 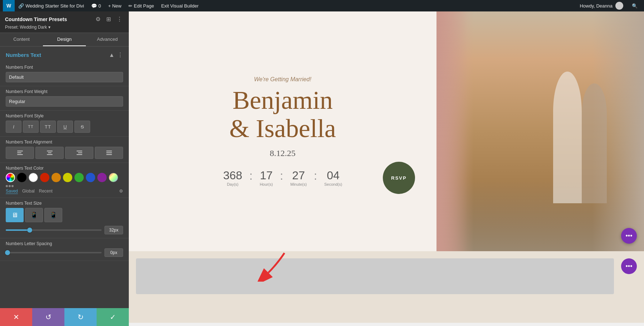 I want to click on strikethrough-btn: S, so click(x=82, y=127).